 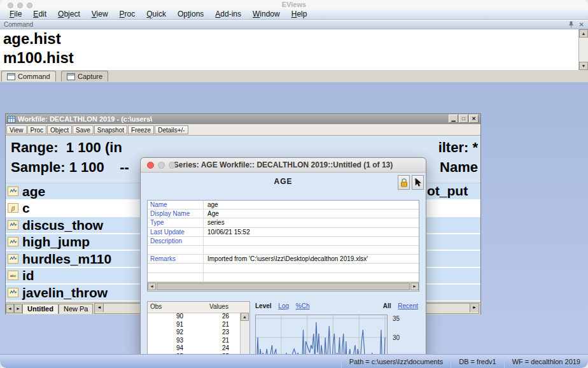 I want to click on status-path: Path = c:\users\Izz\documents, so click(x=396, y=362).